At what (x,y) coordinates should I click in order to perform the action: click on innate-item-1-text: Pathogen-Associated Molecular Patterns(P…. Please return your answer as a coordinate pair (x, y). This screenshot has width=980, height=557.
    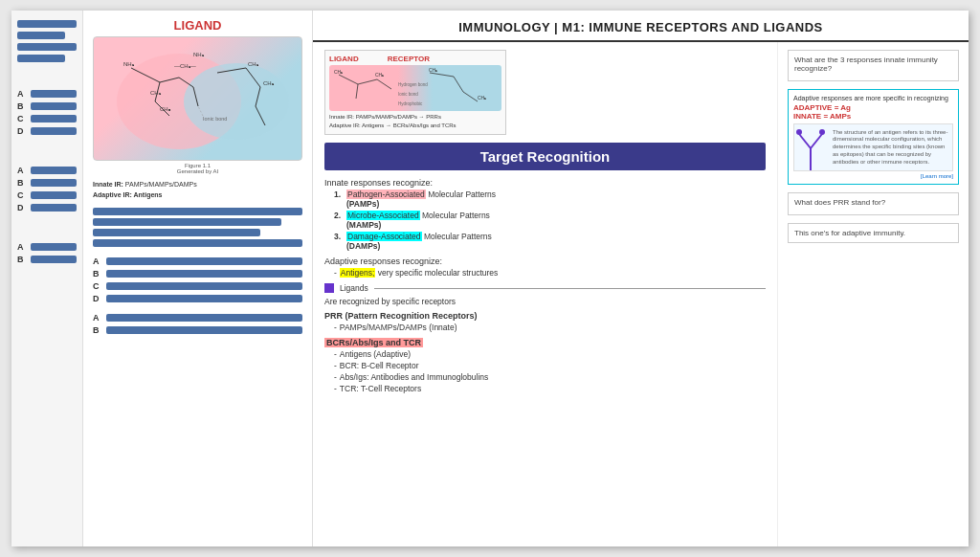
    Looking at the image, I should click on (421, 199).